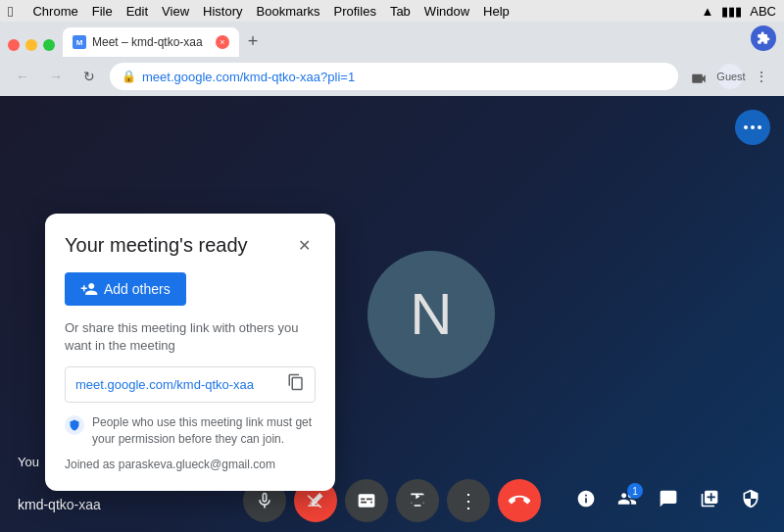 The width and height of the screenshot is (784, 532). Describe the element at coordinates (79, 42) in the screenshot. I see `tab-favicon: M` at that location.